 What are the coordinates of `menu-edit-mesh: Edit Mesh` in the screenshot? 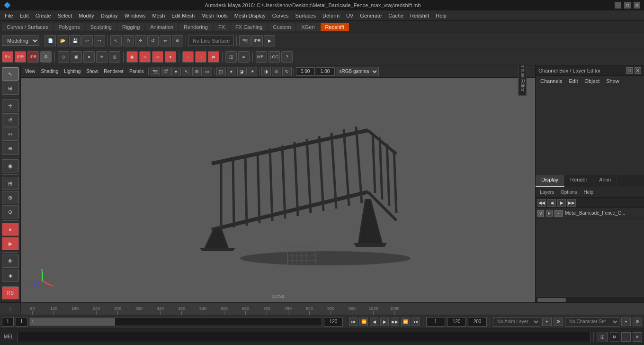 It's located at (183, 16).